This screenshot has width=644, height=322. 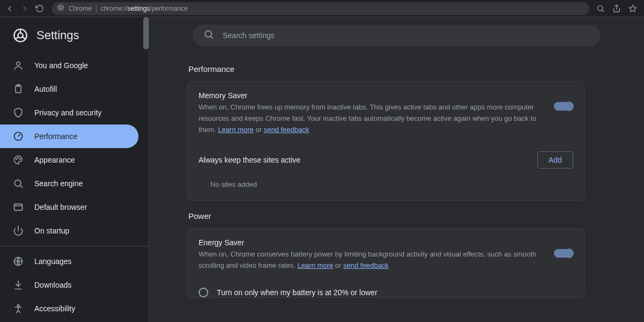 I want to click on energy-saver-title: Energy Saver, so click(x=371, y=243).